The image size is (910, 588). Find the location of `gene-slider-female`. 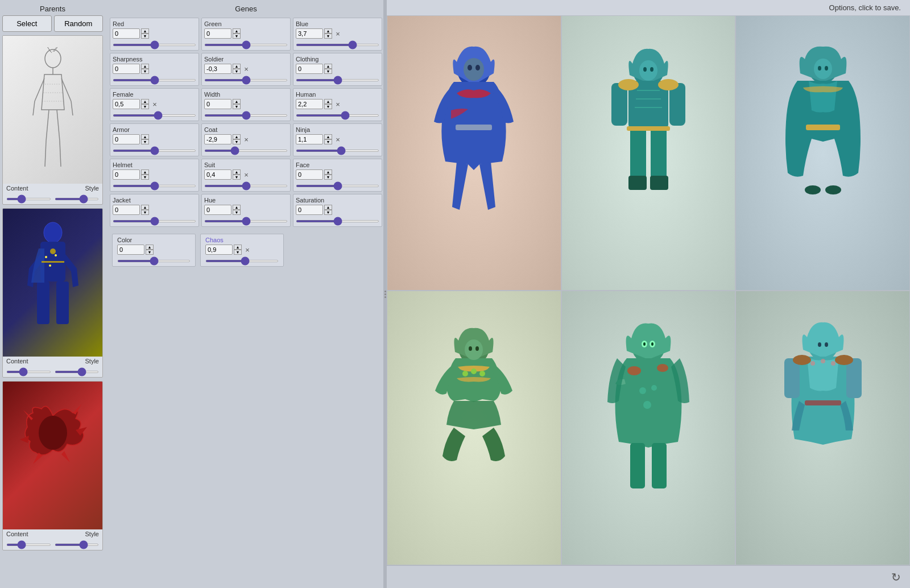

gene-slider-female is located at coordinates (155, 115).